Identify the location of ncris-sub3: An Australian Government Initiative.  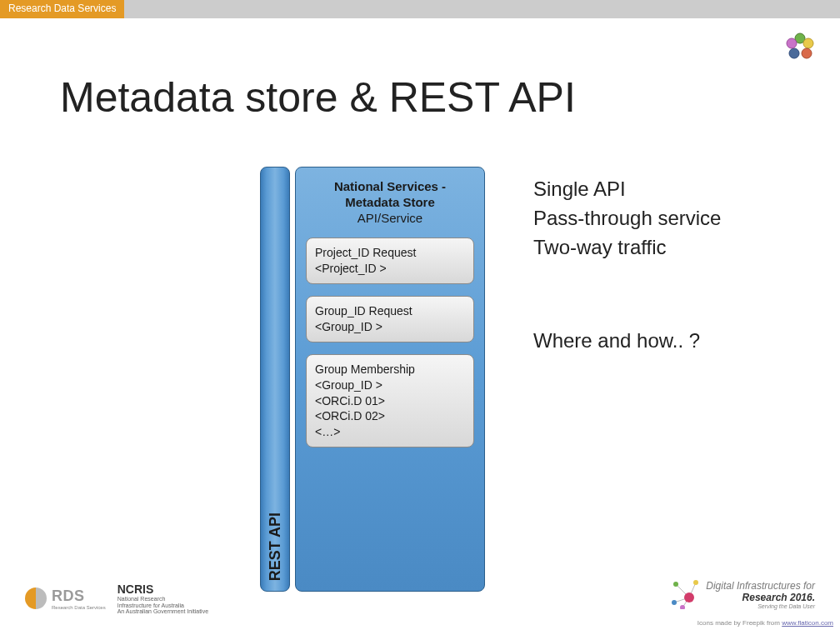
(163, 612).